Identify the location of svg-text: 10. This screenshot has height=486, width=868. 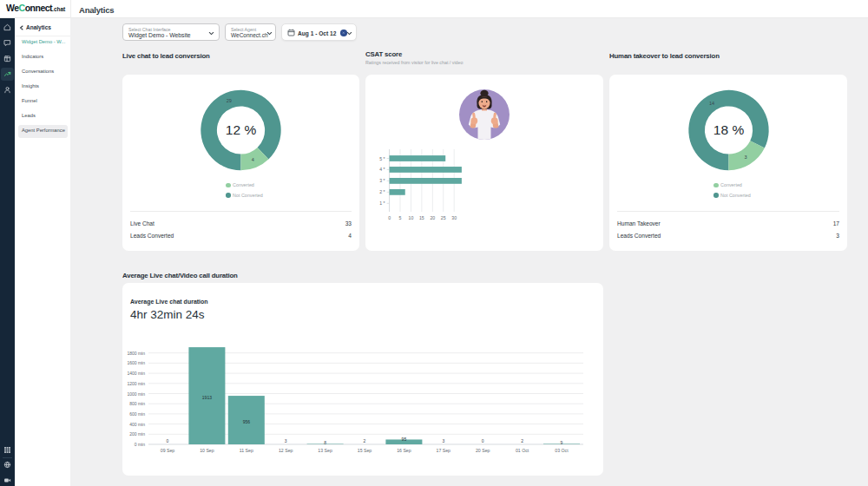
(411, 218).